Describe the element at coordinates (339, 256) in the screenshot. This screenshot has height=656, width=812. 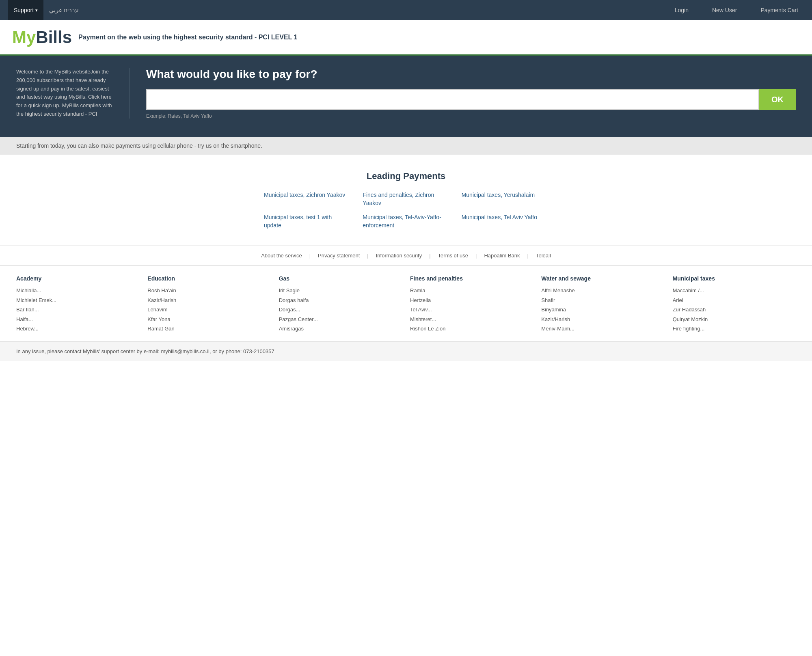
I see `footer-link-privacy-statement: Privacy statement` at that location.